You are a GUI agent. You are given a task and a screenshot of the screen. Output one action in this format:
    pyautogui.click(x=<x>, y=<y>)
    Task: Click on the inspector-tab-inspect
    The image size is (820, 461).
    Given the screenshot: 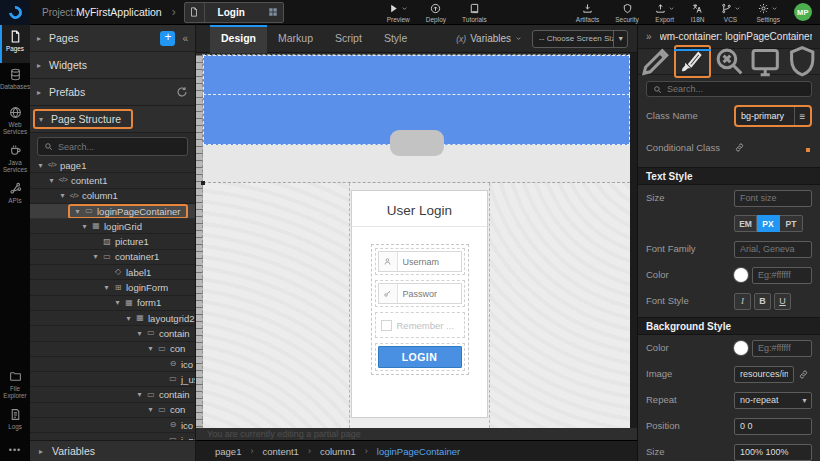 What is the action you would take?
    pyautogui.click(x=729, y=62)
    